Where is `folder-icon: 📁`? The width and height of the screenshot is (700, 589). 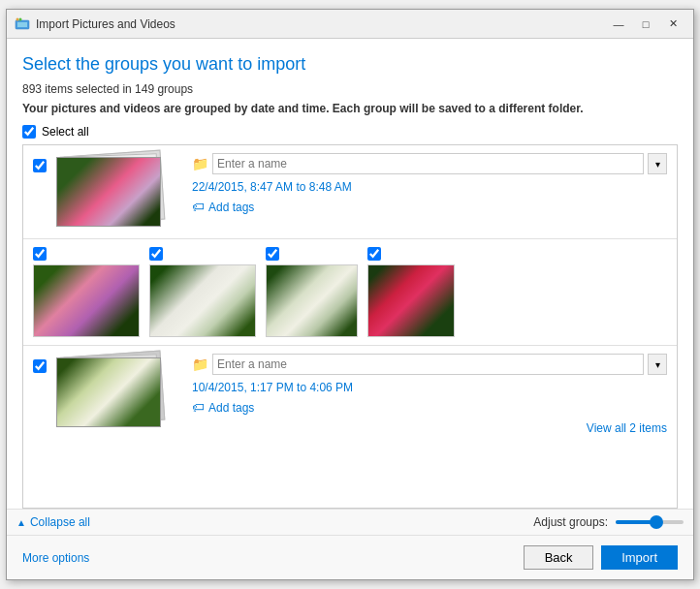 folder-icon: 📁 is located at coordinates (200, 164).